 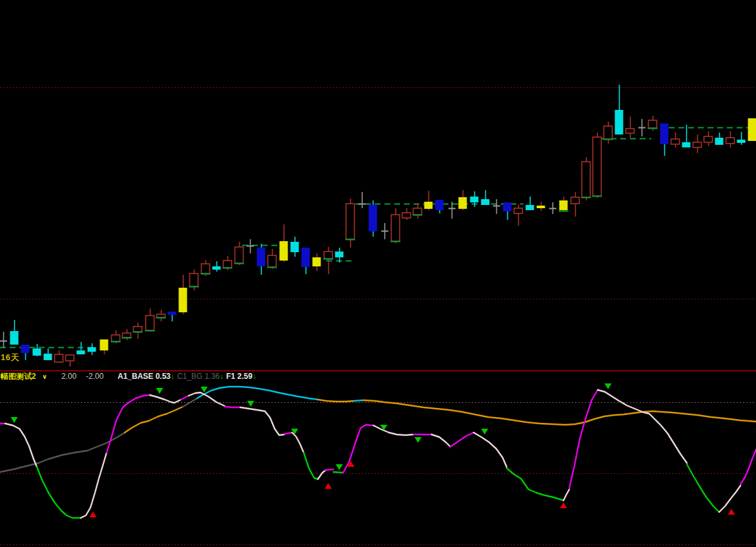 What do you see at coordinates (10, 358) in the screenshot?
I see `candle-panel-label: 16天` at bounding box center [10, 358].